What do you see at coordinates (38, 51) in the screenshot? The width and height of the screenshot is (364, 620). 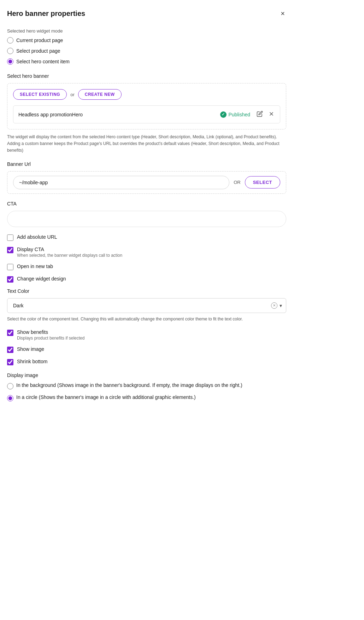 I see `radio-select-product-label: Select product page` at bounding box center [38, 51].